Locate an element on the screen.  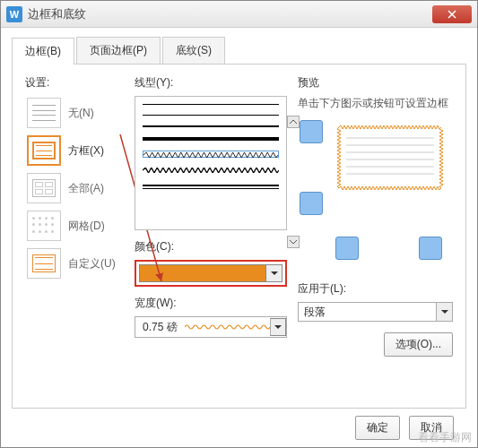
chevron-up-icon is located at coordinates (293, 122).